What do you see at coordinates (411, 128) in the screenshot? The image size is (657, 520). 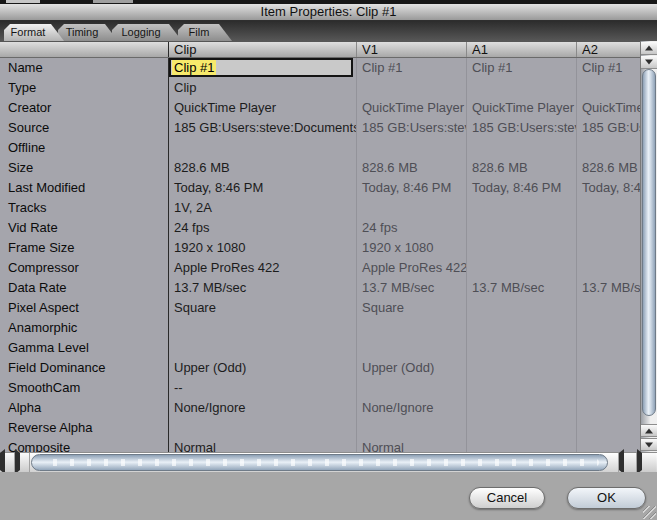 I see `cell-v1: 185 GB:Users:steve:Documents` at bounding box center [411, 128].